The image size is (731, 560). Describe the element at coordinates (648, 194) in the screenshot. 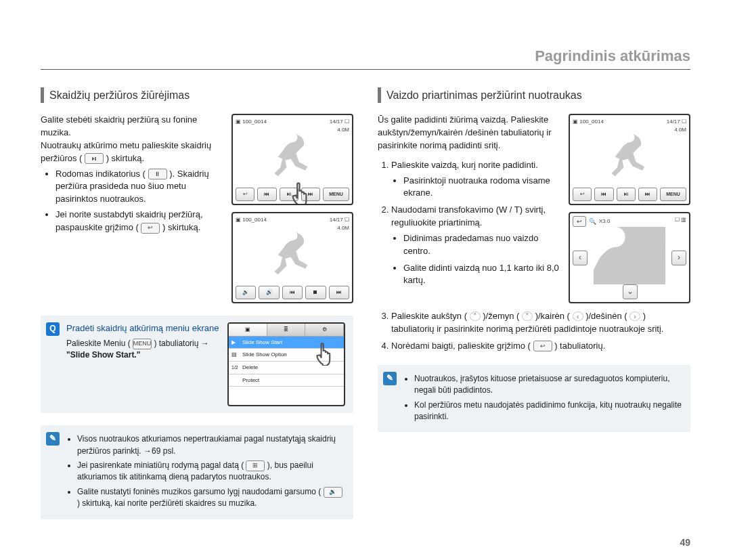

I see `lcdr1-next-button: ⏭` at that location.